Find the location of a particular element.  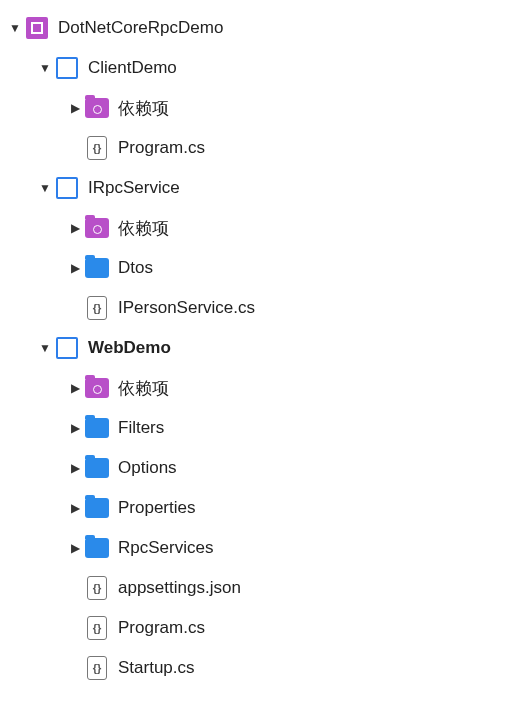

tree-item-p3d: ▶依赖项 is located at coordinates (259, 388).